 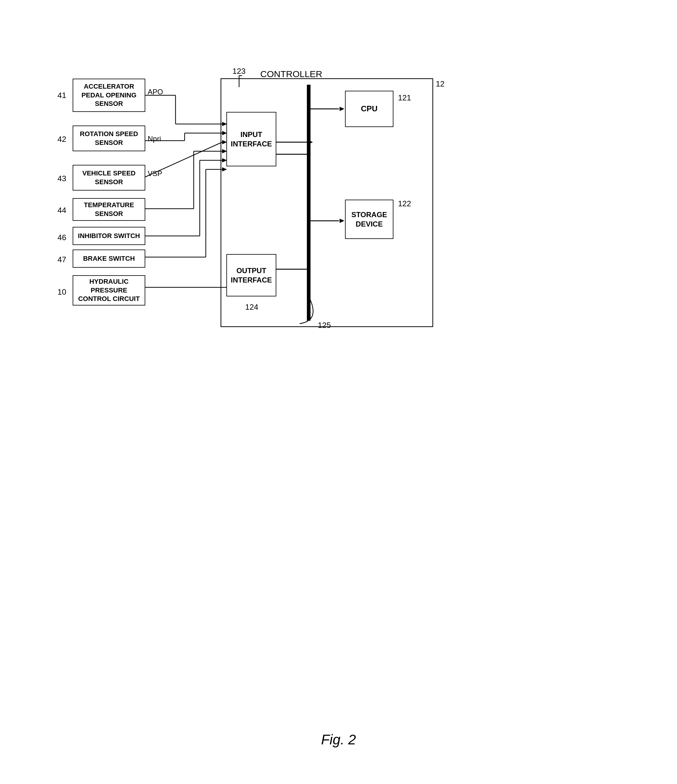 I want to click on accel-sensor-label: ACCELERATOR PEDAL OPENING SENSOR, so click(x=109, y=95).